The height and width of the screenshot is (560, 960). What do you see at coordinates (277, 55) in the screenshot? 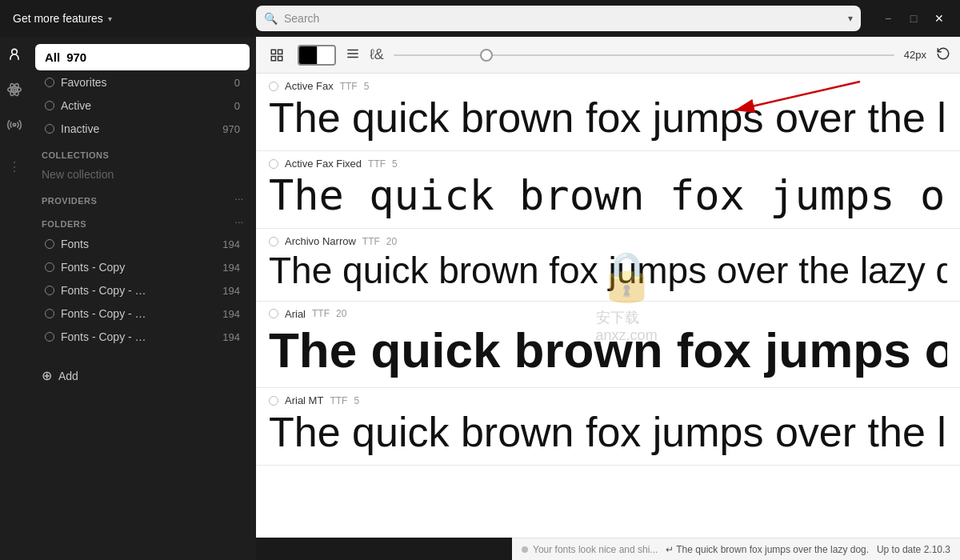
I see `layout-toggle-button` at bounding box center [277, 55].